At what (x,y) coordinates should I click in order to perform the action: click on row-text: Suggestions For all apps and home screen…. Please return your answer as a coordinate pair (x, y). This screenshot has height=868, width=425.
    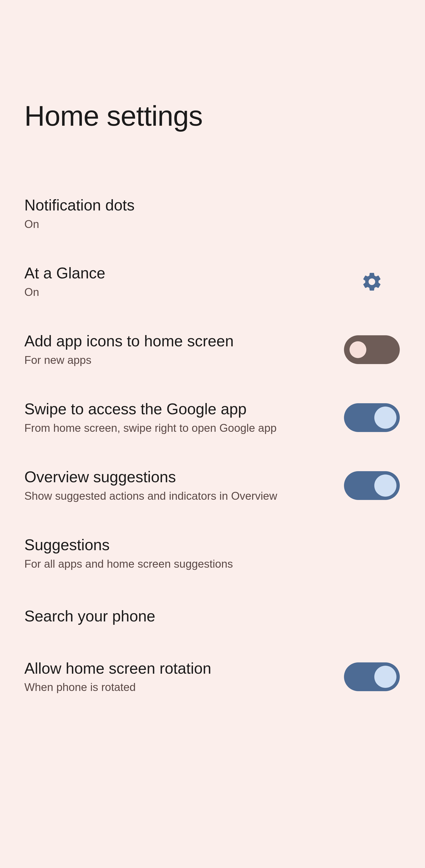
    Looking at the image, I should click on (212, 553).